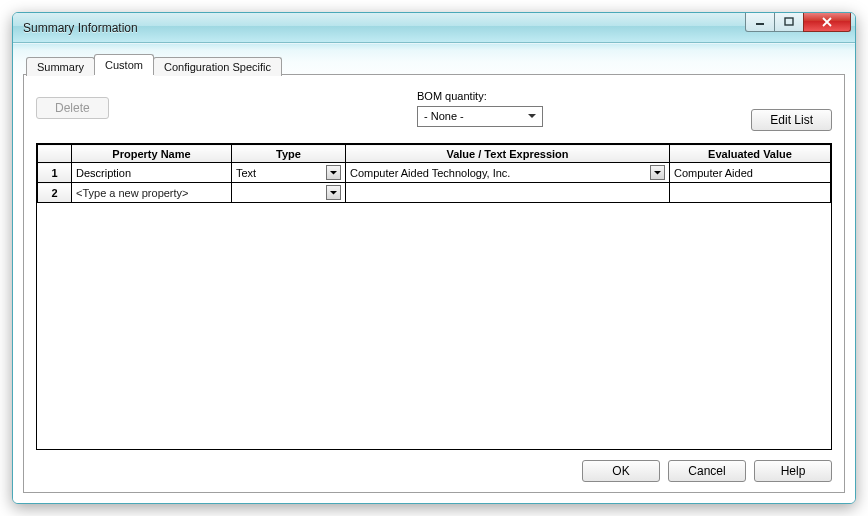 The image size is (868, 516). Describe the element at coordinates (827, 22) in the screenshot. I see `close-button` at that location.